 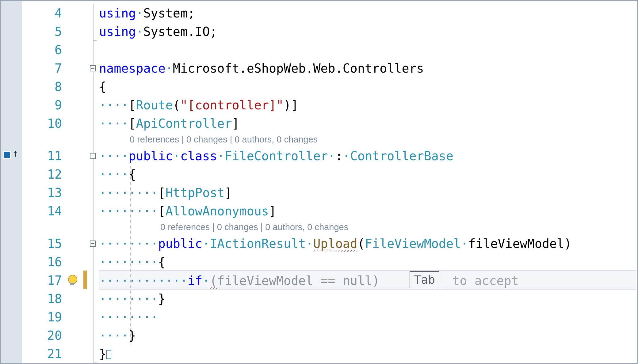 I want to click on lightbulb-icon, so click(x=72, y=280).